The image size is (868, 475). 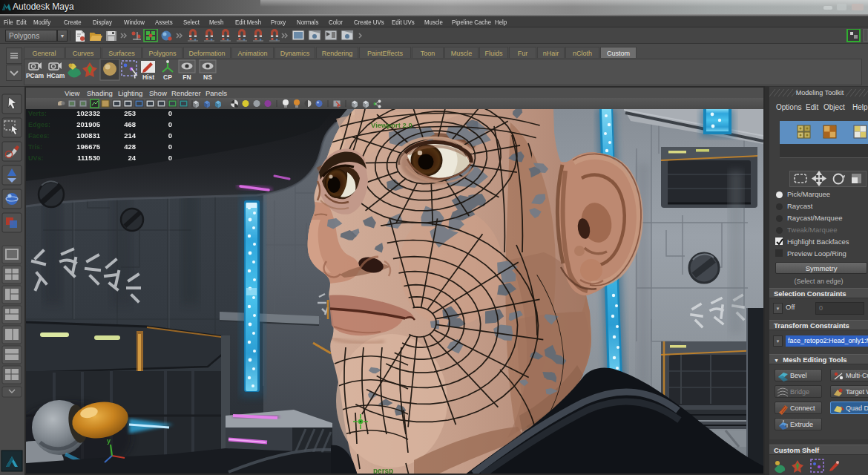 What do you see at coordinates (383, 471) in the screenshot?
I see `svg-text: persp` at bounding box center [383, 471].